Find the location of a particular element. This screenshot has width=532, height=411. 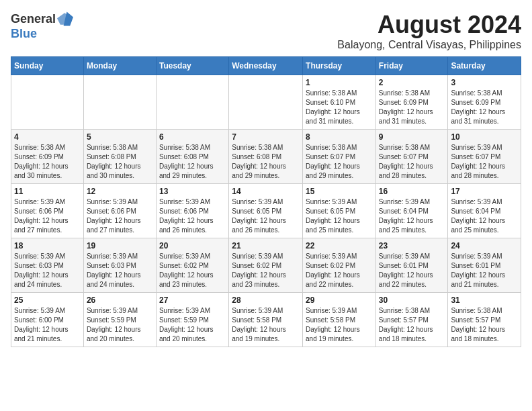

column-header-friday: Friday is located at coordinates (412, 66).